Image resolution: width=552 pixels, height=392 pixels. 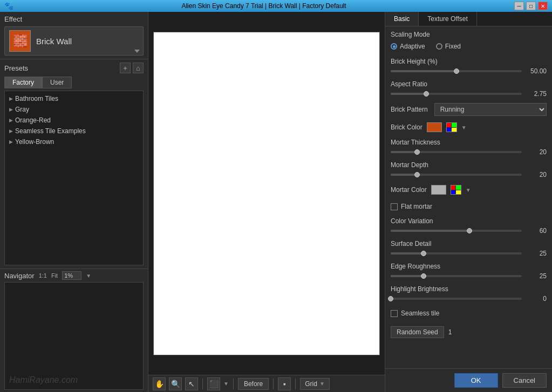 What do you see at coordinates (430, 231) in the screenshot?
I see `color-variation-fill` at bounding box center [430, 231].